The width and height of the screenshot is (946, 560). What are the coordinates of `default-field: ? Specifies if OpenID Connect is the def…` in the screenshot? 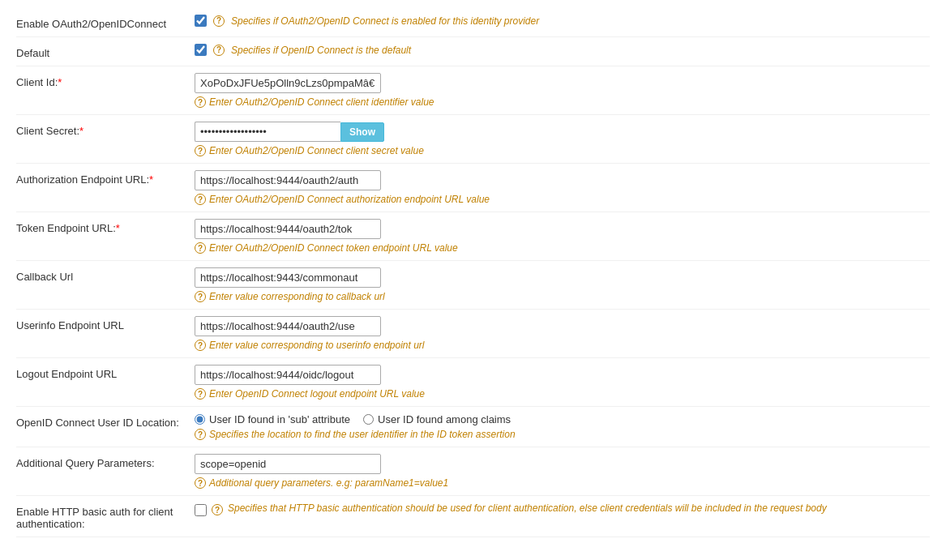 It's located at (563, 50).